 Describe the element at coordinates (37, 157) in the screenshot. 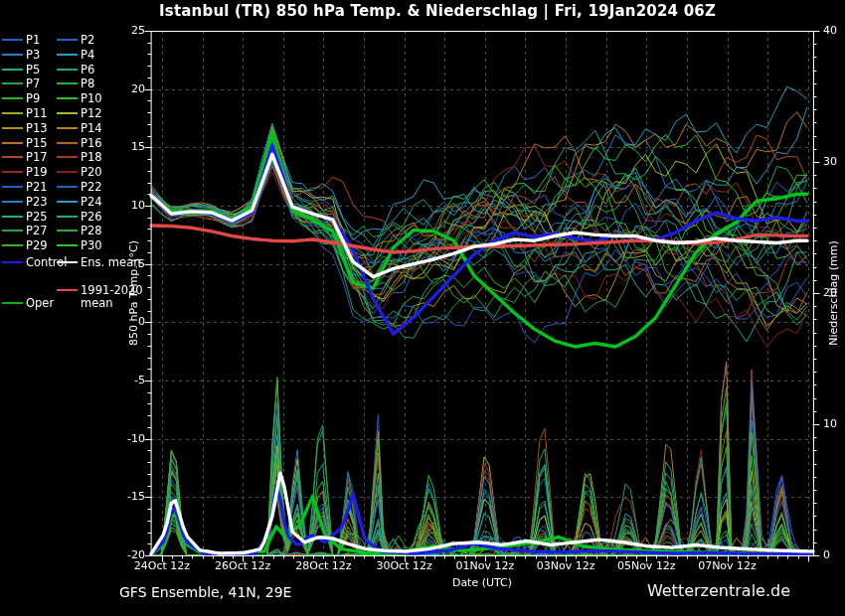

I see `legend-item-P17-label: P17` at that location.